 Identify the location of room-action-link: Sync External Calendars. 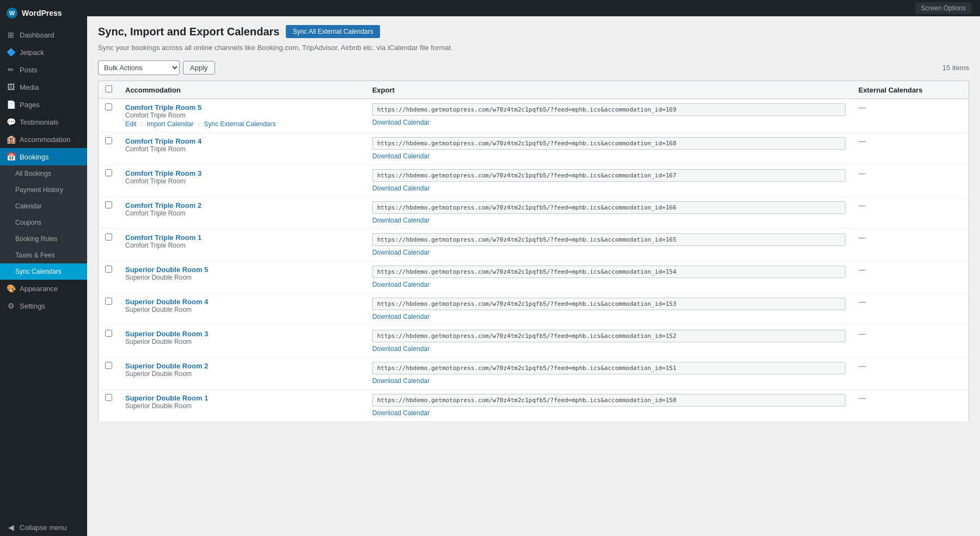
(240, 124).